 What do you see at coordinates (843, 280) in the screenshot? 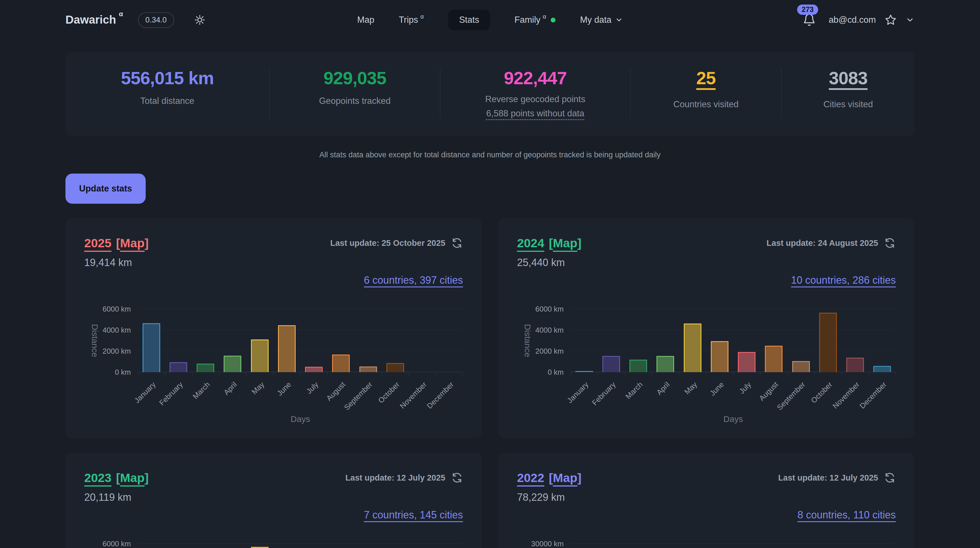
I see `countries-cities-link: 10 countries, 286 cities` at bounding box center [843, 280].